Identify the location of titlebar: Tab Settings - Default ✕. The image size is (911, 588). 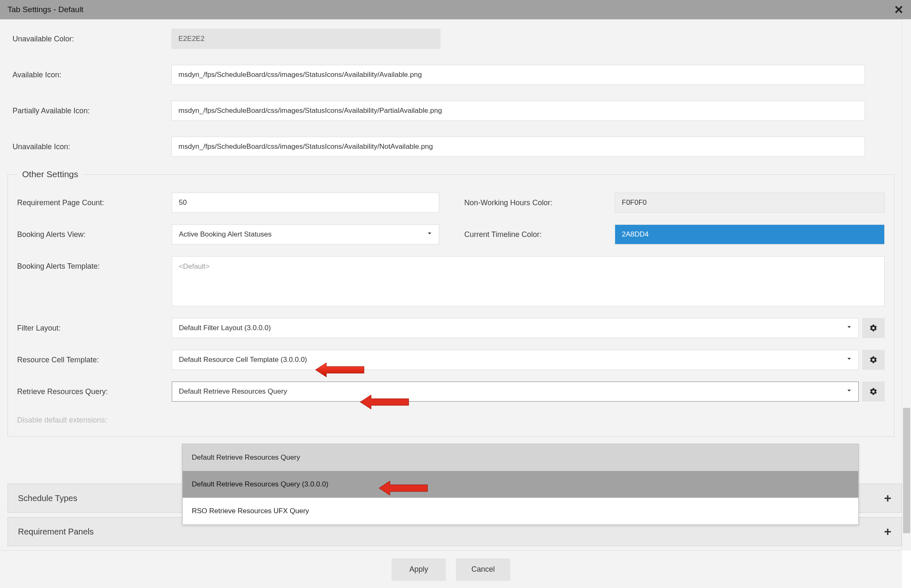
(456, 10).